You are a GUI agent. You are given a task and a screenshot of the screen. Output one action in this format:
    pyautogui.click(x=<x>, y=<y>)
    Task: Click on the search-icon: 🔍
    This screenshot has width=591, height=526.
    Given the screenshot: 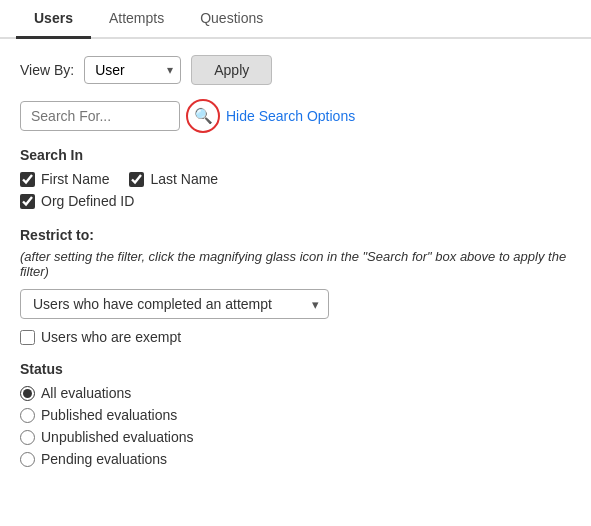 What is the action you would take?
    pyautogui.click(x=204, y=116)
    